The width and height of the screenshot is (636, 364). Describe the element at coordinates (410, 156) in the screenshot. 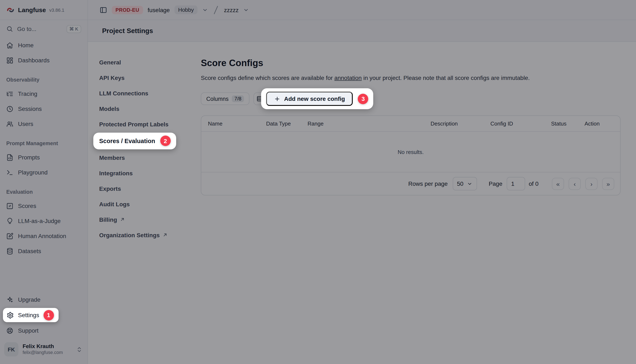

I see `score-configs-table: Name Data Type Range Description Config …` at that location.